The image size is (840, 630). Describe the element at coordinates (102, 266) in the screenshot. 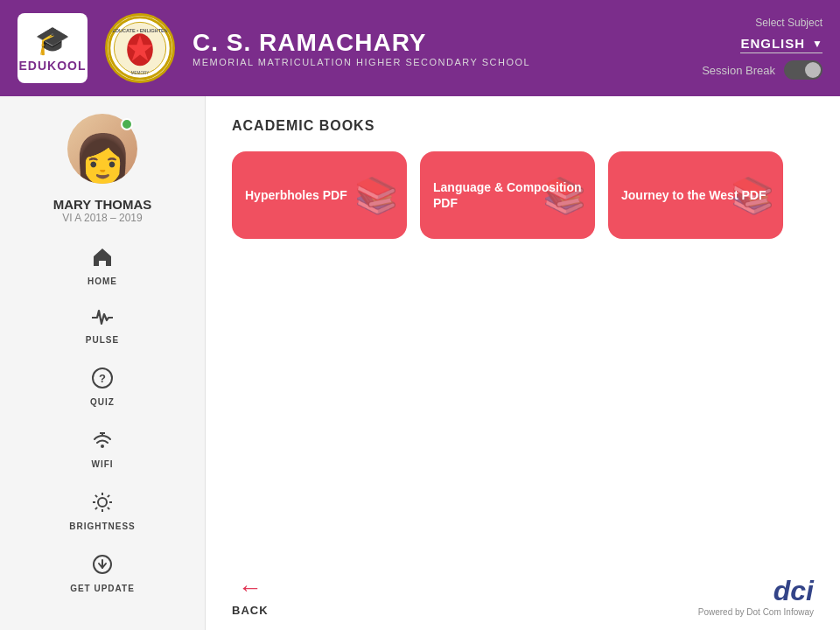

I see `sidebar-item-home: HOME` at that location.